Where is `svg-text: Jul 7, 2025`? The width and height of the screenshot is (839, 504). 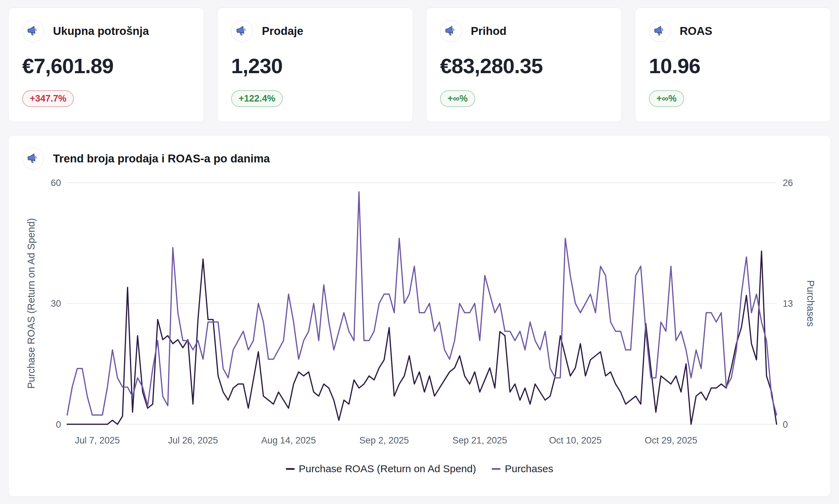
svg-text: Jul 7, 2025 is located at coordinates (97, 440).